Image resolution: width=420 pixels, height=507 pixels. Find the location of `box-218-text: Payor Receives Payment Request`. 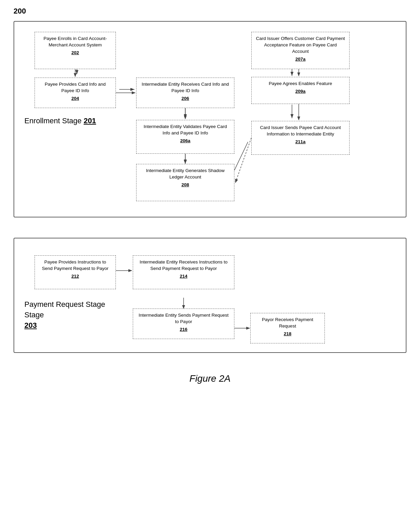

box-218-text: Payor Receives Payment Request is located at coordinates (288, 323).